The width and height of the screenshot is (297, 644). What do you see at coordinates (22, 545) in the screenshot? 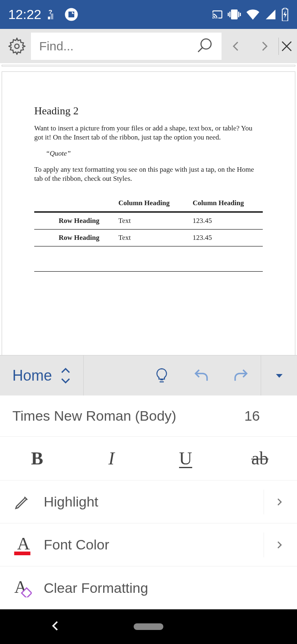
I see `font-color-icon: A` at bounding box center [22, 545].